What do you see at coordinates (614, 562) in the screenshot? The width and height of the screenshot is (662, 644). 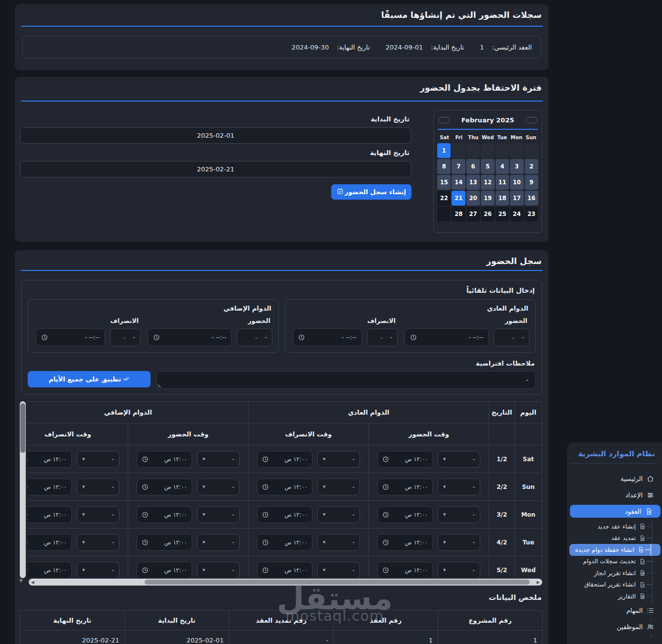 I see `sidebar-subitem: تحديث سجلات الدوام` at bounding box center [614, 562].